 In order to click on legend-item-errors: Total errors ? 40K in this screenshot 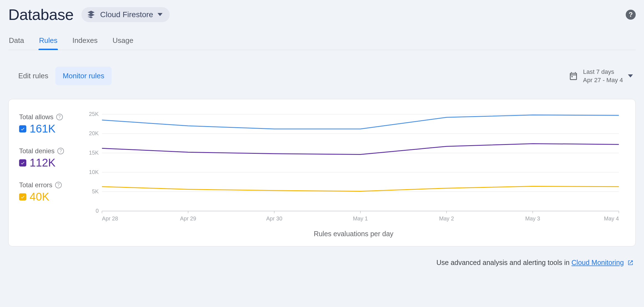, I will do `click(50, 192)`.